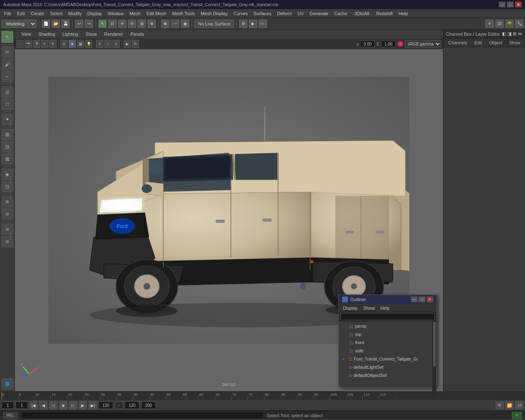 This screenshot has width=525, height=420. I want to click on outliner-menu-help: Help, so click(386, 308).